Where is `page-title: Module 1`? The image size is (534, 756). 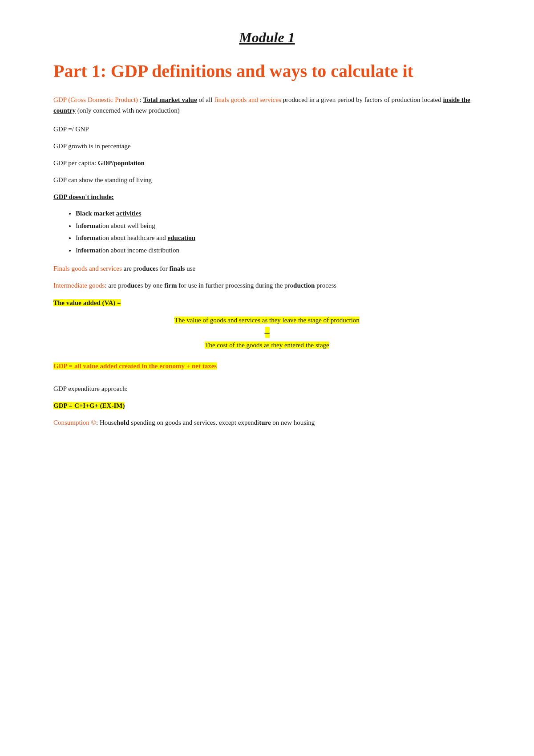
page-title: Module 1 is located at coordinates (267, 37).